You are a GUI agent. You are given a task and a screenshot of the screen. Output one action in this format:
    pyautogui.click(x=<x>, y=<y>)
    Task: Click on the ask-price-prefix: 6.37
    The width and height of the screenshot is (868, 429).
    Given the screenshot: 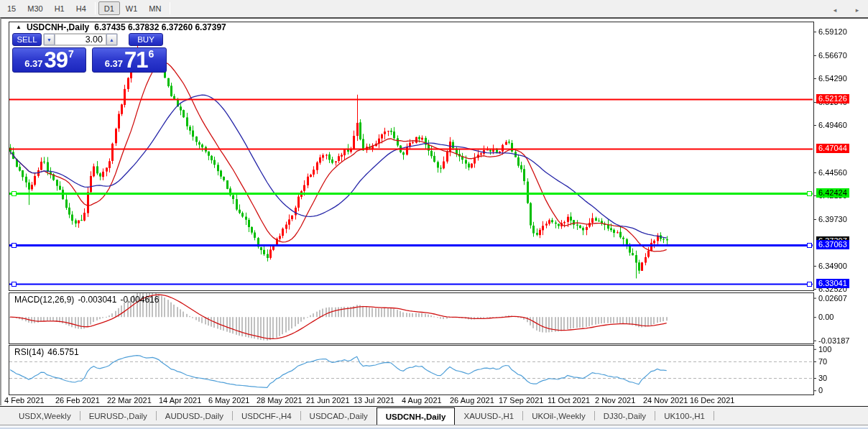 What is the action you would take?
    pyautogui.click(x=114, y=64)
    